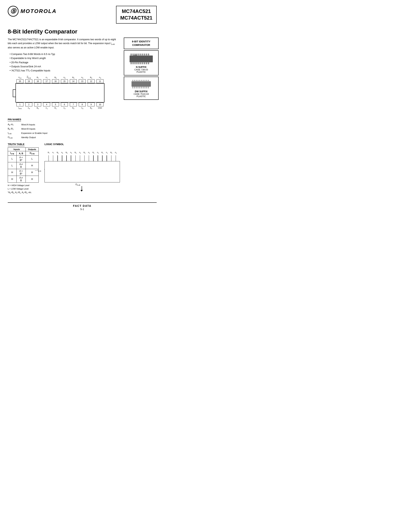 The image size is (411, 532). What do you see at coordinates (63, 63) in the screenshot?
I see `feature-item: 20-Pin Package` at bounding box center [63, 63].